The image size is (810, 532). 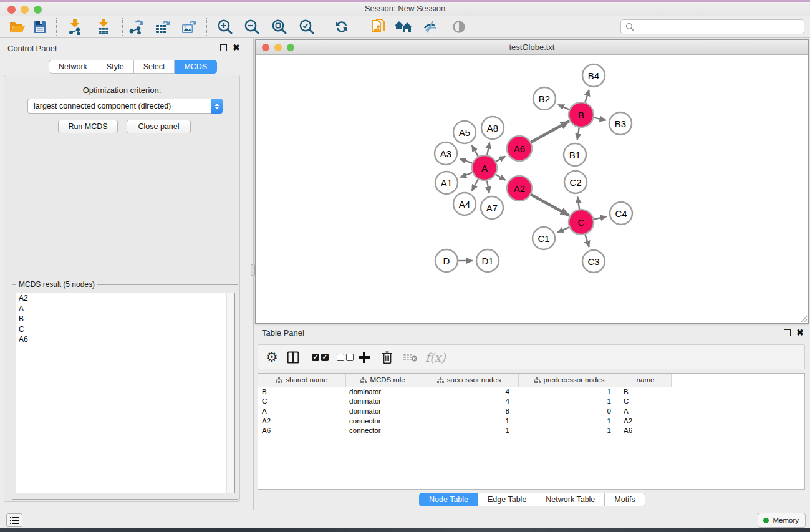 I want to click on open-file-icon, so click(x=17, y=27).